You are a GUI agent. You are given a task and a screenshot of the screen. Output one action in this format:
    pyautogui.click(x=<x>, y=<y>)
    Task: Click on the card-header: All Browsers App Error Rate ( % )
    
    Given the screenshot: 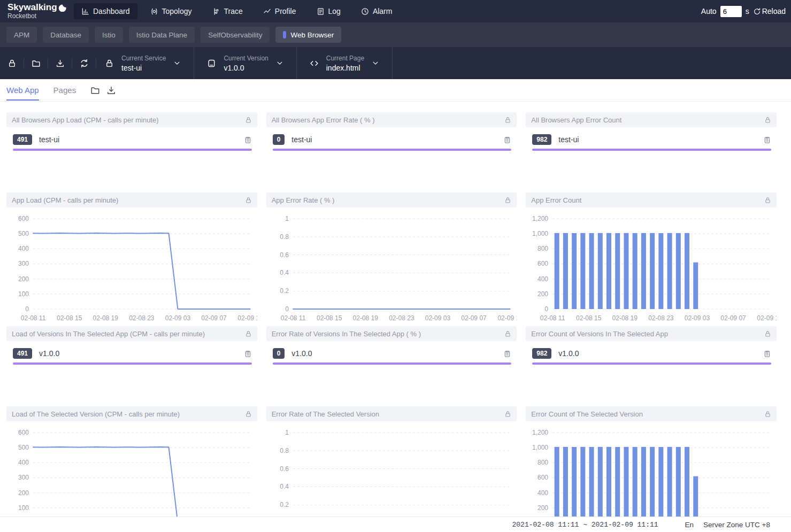 What is the action you would take?
    pyautogui.click(x=391, y=120)
    